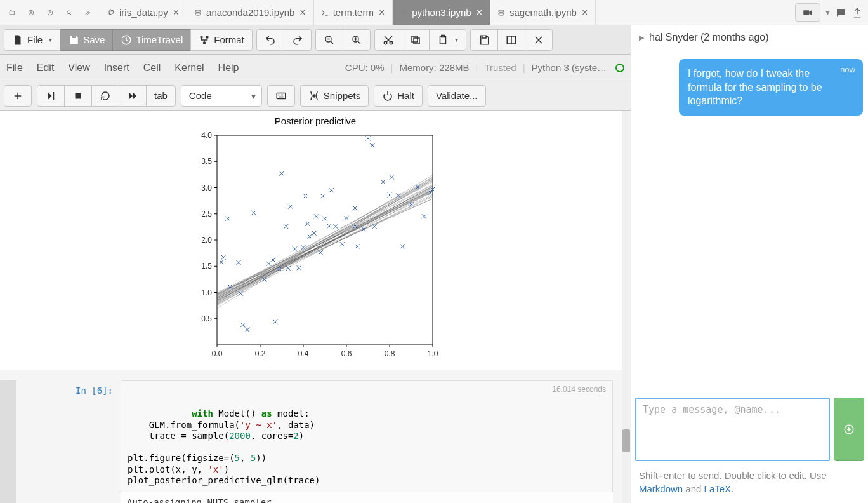 This screenshot has height=503, width=868. Describe the element at coordinates (365, 67) in the screenshot. I see `cpu-label: CPU: 0%` at that location.